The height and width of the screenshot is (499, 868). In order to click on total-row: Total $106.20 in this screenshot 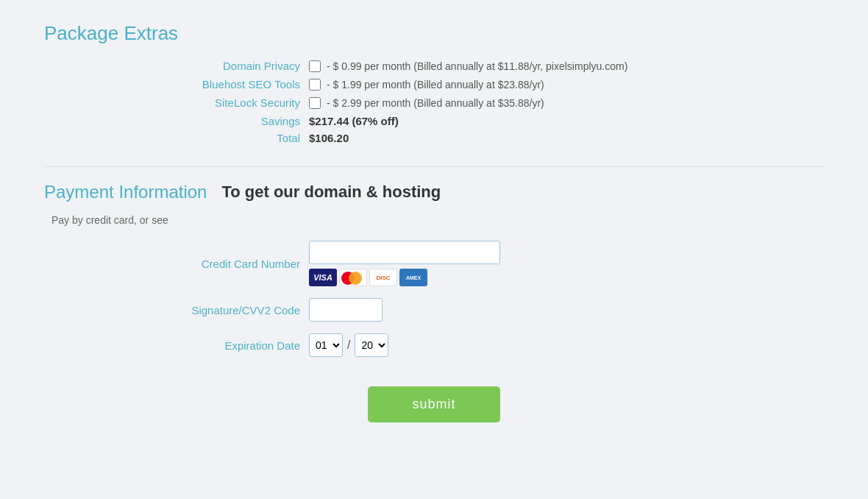, I will do `click(434, 138)`.